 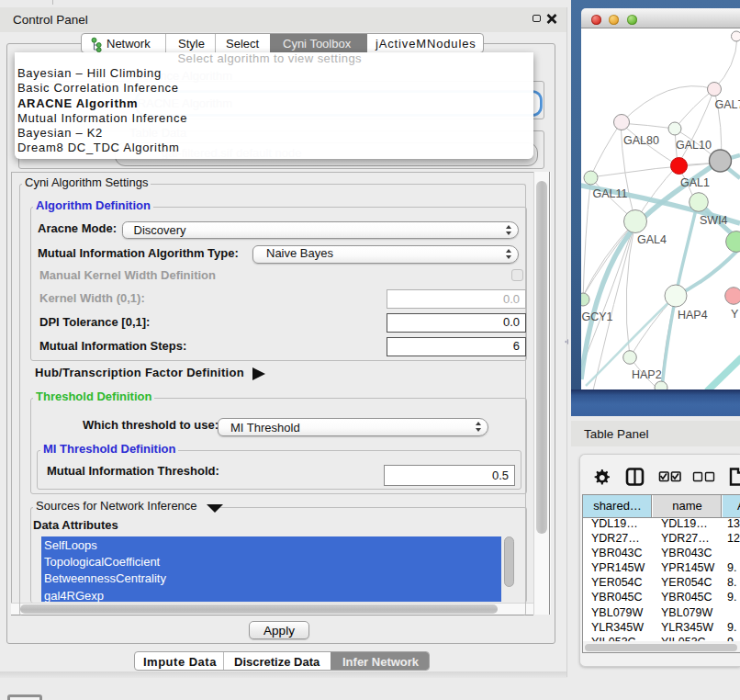 I want to click on svg-text: GAL10, so click(x=694, y=145).